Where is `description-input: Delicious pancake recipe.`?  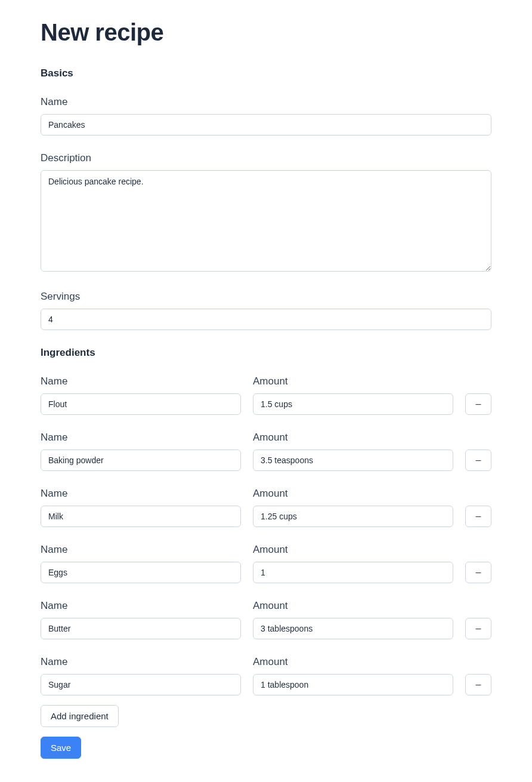
description-input: Delicious pancake recipe. is located at coordinates (266, 221).